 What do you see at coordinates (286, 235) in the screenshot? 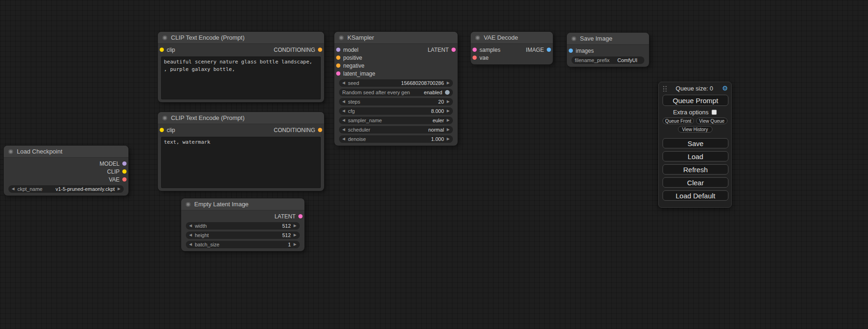
I see `widget-value: 512` at bounding box center [286, 235].